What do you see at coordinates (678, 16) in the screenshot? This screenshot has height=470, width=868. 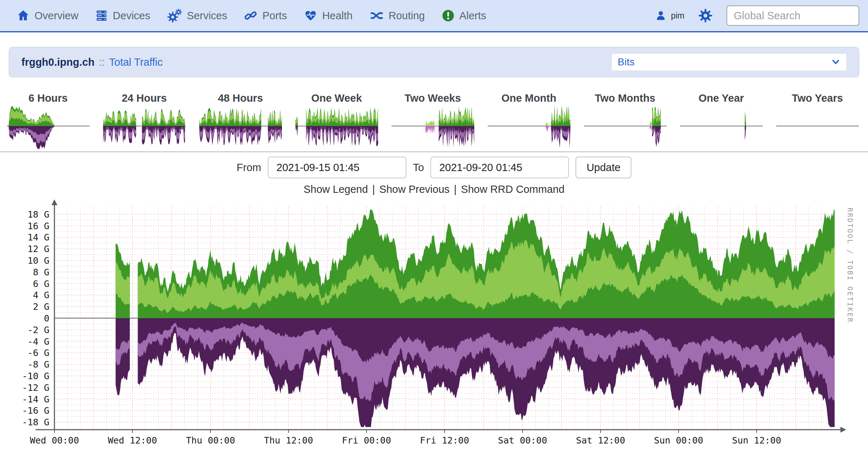 I see `username: pim` at bounding box center [678, 16].